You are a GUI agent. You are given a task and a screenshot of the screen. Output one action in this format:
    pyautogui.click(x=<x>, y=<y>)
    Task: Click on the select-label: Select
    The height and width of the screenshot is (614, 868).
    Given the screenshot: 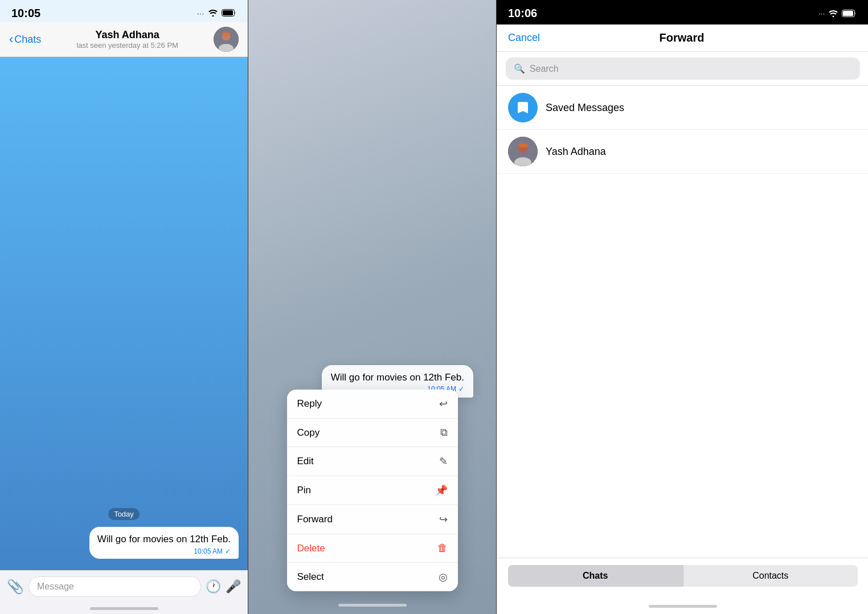 What is the action you would take?
    pyautogui.click(x=311, y=577)
    